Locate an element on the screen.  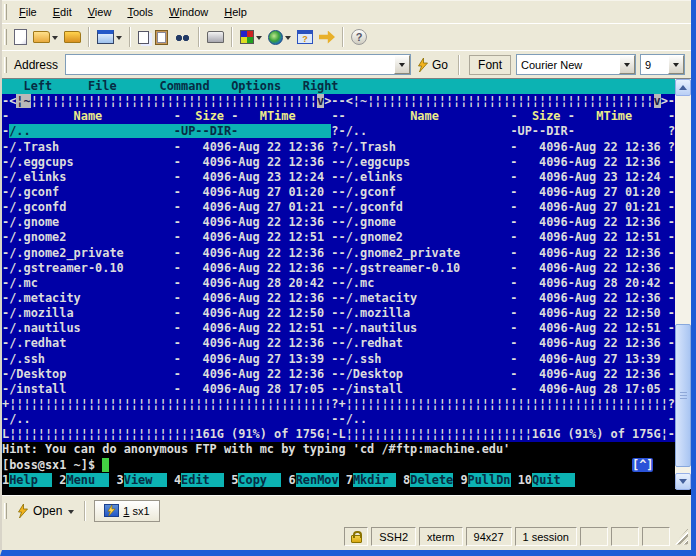
fkey-renmov: RenMov is located at coordinates (318, 480).